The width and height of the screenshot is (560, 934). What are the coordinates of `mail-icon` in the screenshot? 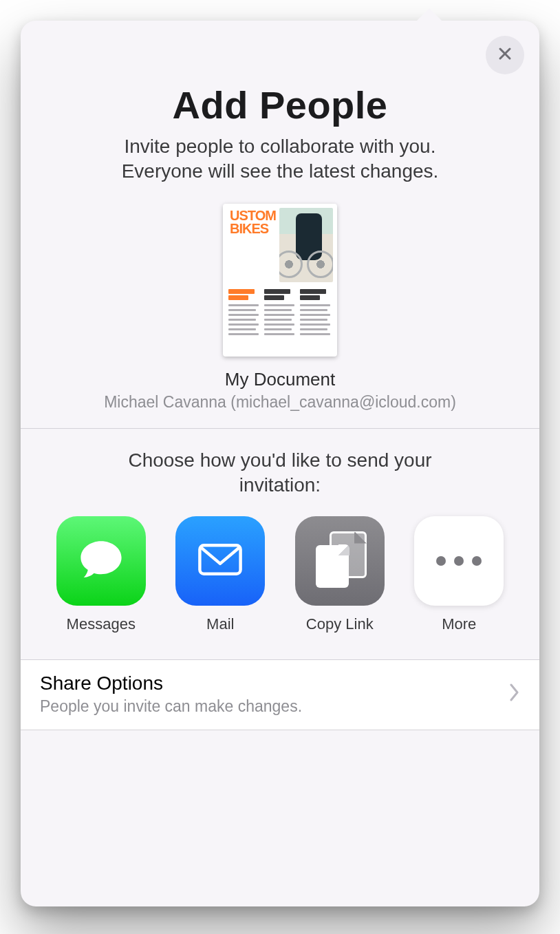 It's located at (220, 561).